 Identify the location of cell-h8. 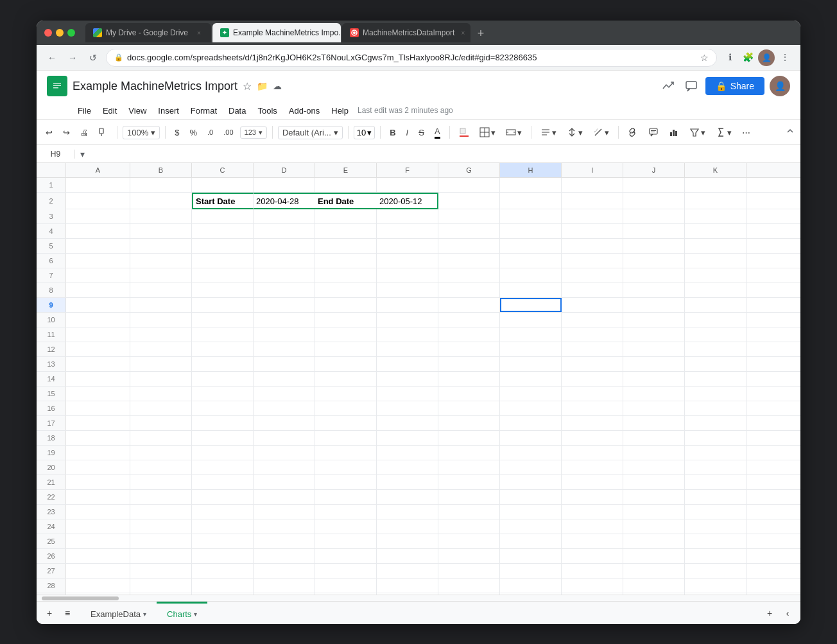
(531, 290).